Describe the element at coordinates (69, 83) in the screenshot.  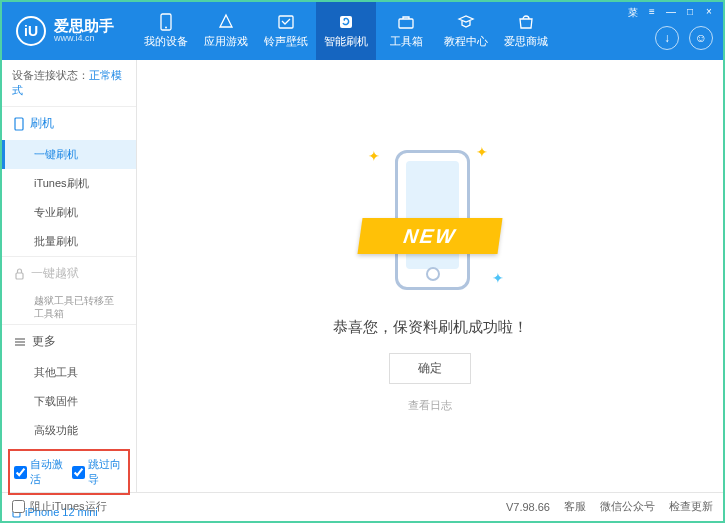
I see `connection-status: 设备连接状态：正常模式` at that location.